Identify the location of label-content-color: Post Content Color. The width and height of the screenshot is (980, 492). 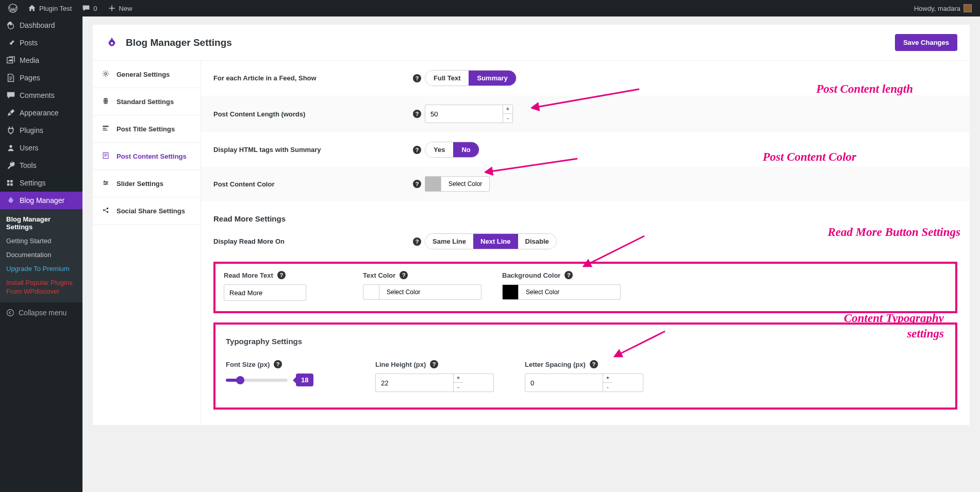
(311, 184).